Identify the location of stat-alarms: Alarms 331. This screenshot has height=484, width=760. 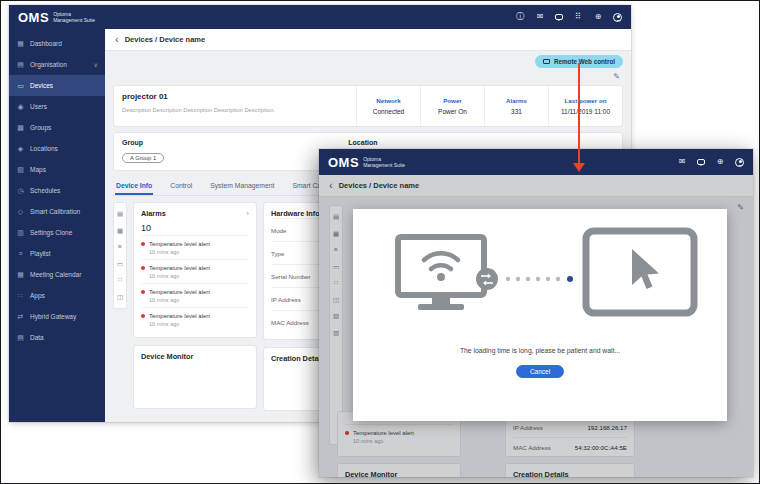
(516, 106).